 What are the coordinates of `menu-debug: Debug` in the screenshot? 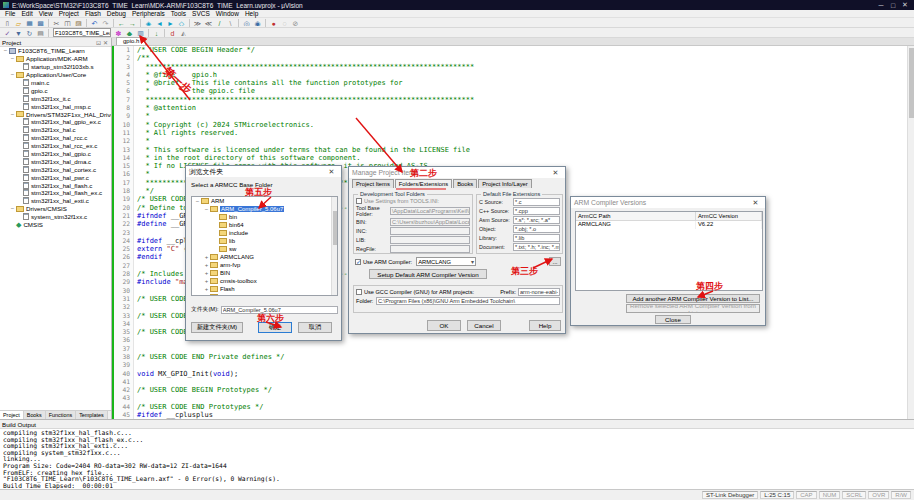 It's located at (116, 14).